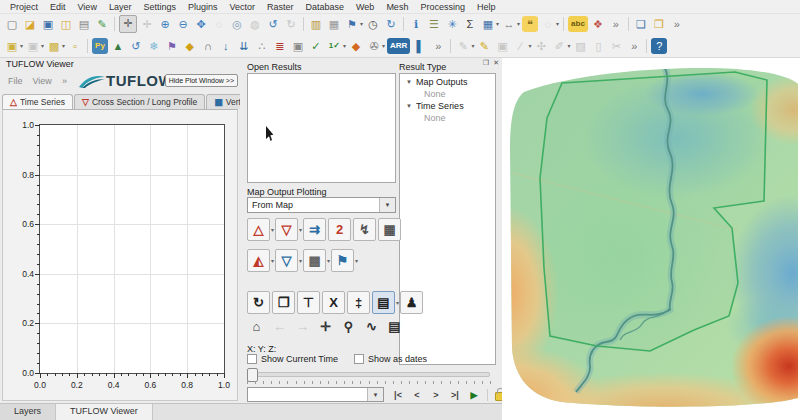 The image size is (800, 420). Describe the element at coordinates (452, 24) in the screenshot. I see `processing-toolbox-icon: ✳` at that location.